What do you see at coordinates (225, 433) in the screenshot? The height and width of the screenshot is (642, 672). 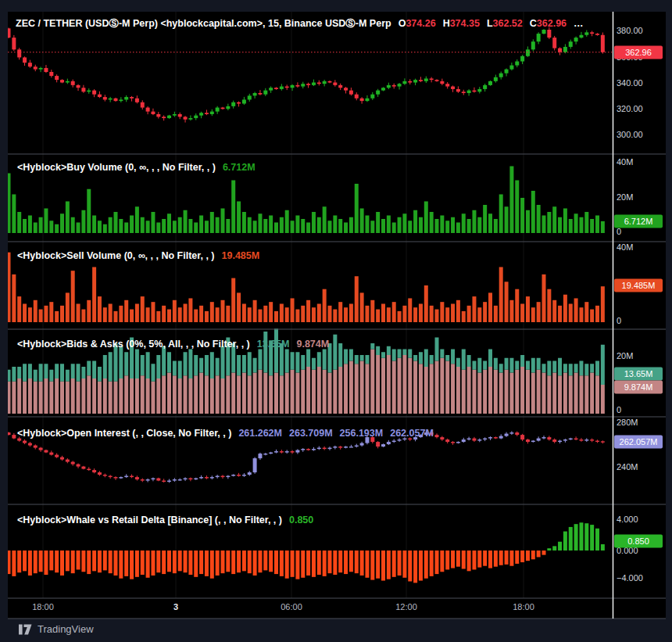 I see `open-interest-legend: <Hyblock>Open Interest (, , Close, No Fi…` at bounding box center [225, 433].